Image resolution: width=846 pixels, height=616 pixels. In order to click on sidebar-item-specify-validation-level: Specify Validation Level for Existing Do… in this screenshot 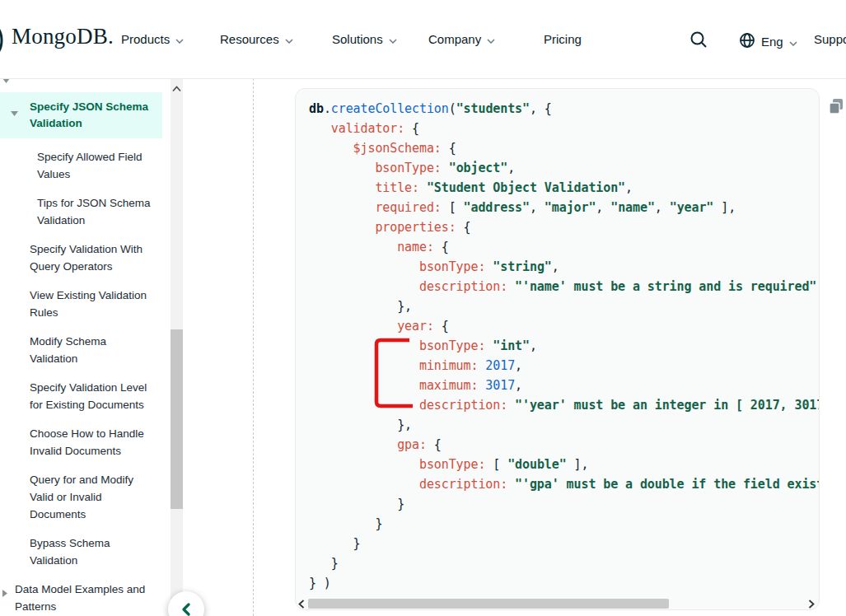, I will do `click(94, 396)`.